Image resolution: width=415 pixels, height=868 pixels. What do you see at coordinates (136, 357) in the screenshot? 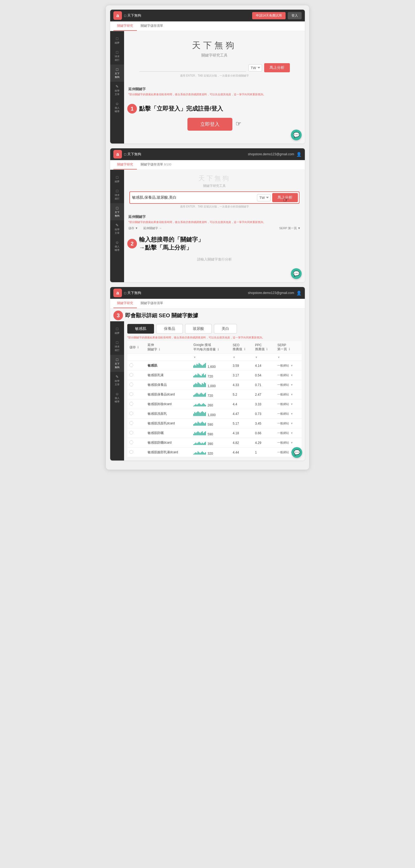
I see `filter-save` at bounding box center [136, 357].